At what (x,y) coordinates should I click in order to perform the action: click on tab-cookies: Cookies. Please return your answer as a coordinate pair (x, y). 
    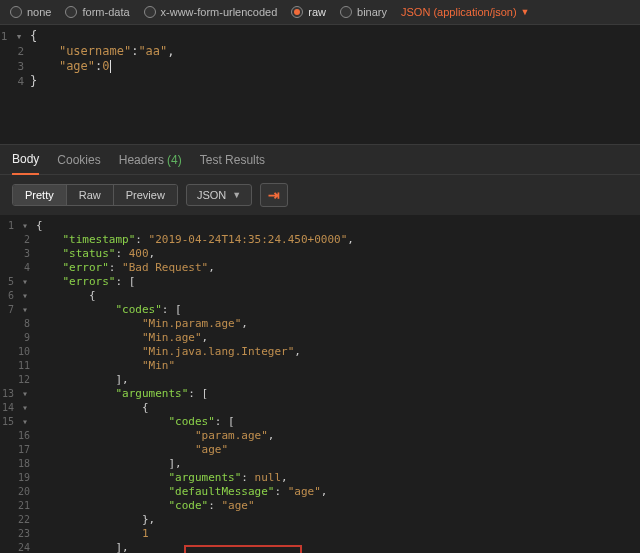
    Looking at the image, I should click on (78, 160).